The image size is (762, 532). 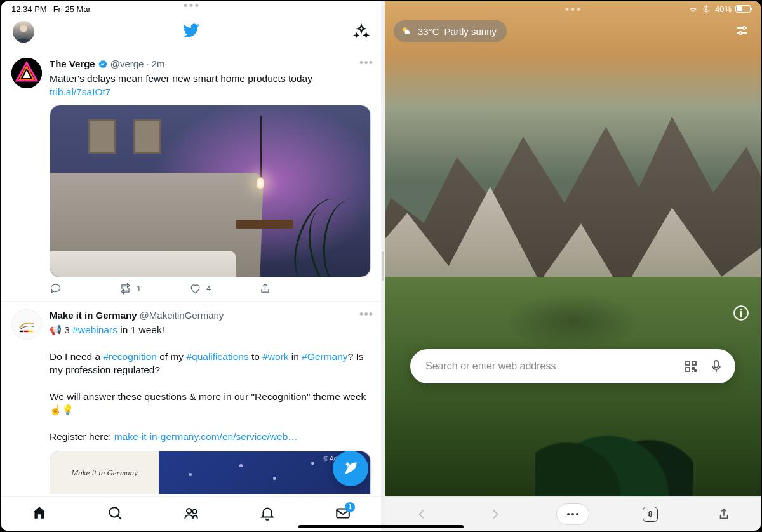 I want to click on battery-icon, so click(x=743, y=9).